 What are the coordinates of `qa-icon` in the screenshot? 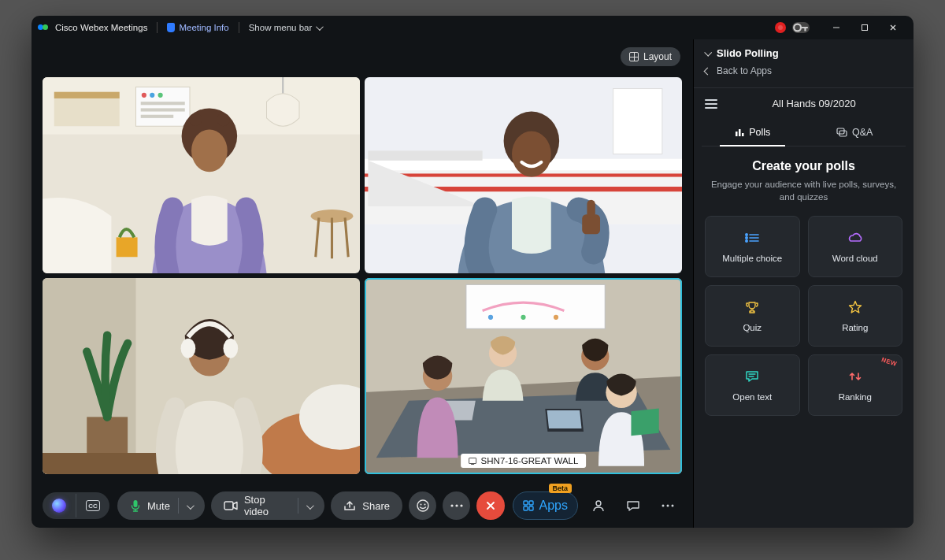 It's located at (842, 132).